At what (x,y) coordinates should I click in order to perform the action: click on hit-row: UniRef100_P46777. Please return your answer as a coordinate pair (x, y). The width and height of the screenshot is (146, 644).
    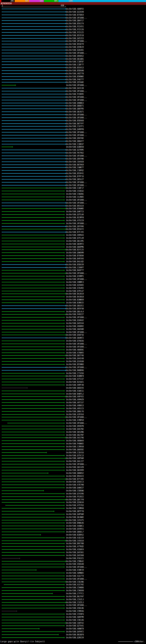
    Looking at the image, I should click on (73, 80).